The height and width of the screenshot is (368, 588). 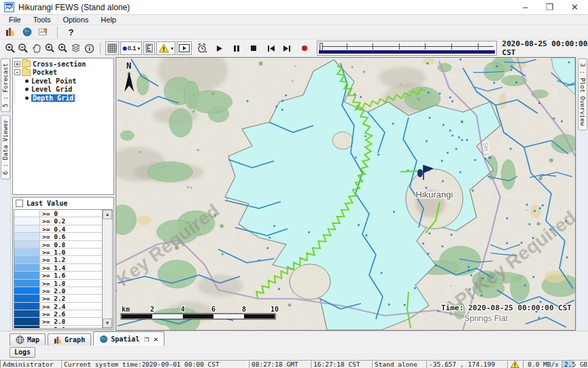 What do you see at coordinates (58, 253) in the screenshot?
I see `legend-row: >= 1.0` at bounding box center [58, 253].